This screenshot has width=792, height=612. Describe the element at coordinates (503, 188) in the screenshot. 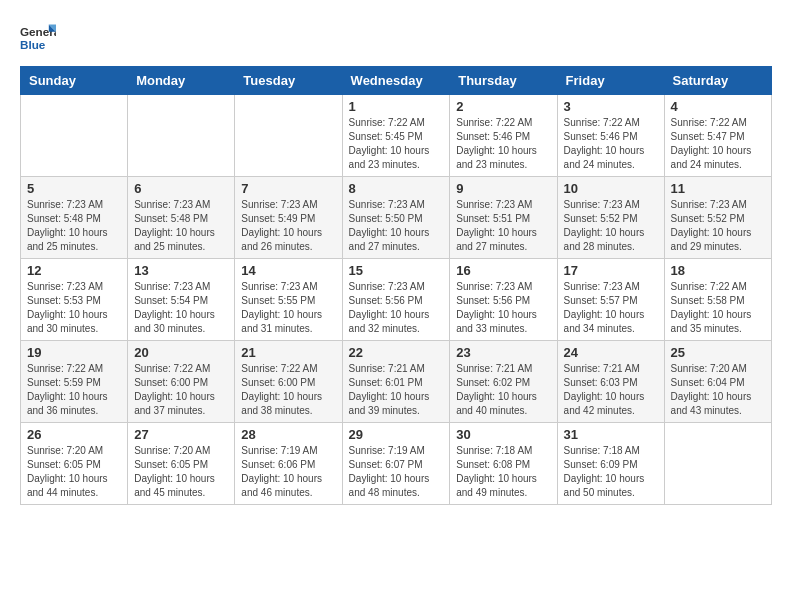

I see `day-number: 9` at that location.